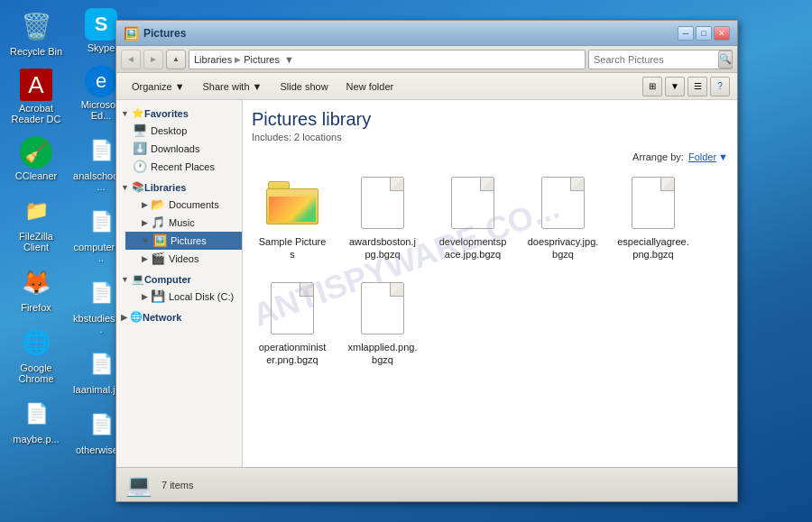 The width and height of the screenshot is (812, 522). What do you see at coordinates (184, 259) in the screenshot?
I see `videos-label: Videos` at bounding box center [184, 259].